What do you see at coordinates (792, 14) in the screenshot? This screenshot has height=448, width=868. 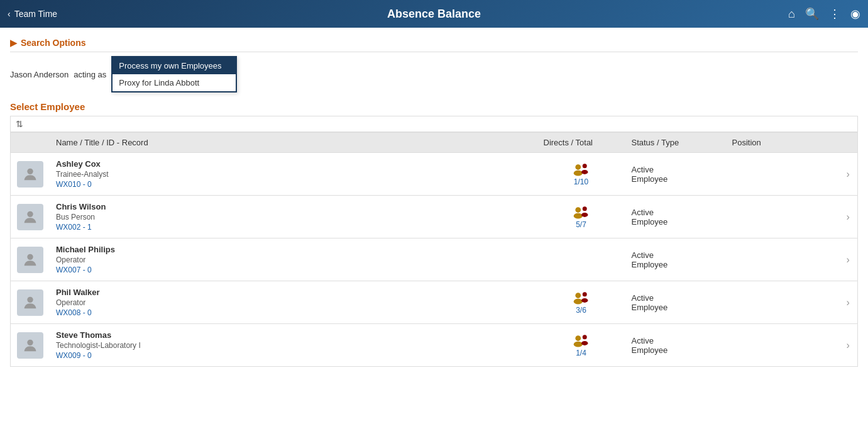 I see `home-icon: ⌂` at bounding box center [792, 14].